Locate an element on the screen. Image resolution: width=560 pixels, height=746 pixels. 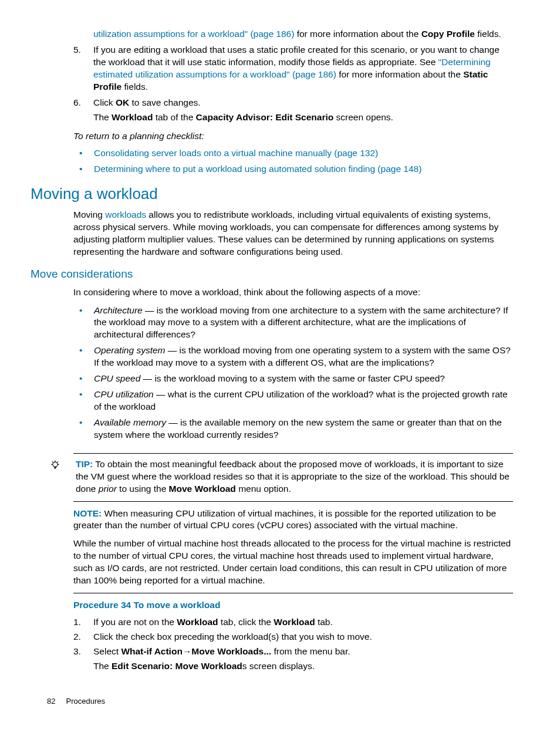
list-item-6: 6. Click OK to save changes. The Workloa… is located at coordinates (280, 110).